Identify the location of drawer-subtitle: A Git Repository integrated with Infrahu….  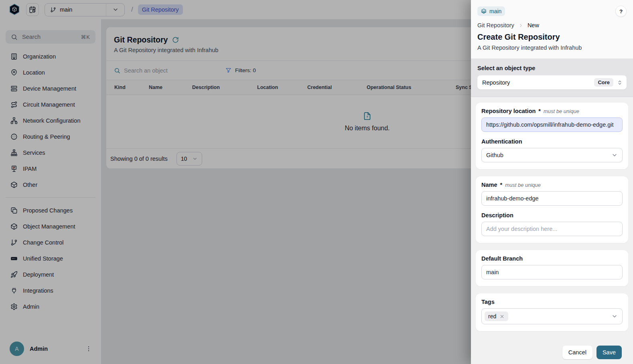
(552, 48).